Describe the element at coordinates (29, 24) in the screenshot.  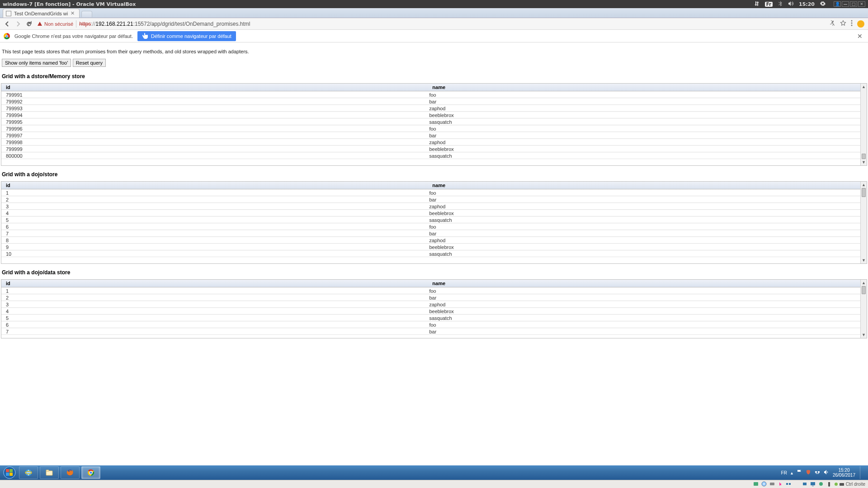
I see `reload-button` at that location.